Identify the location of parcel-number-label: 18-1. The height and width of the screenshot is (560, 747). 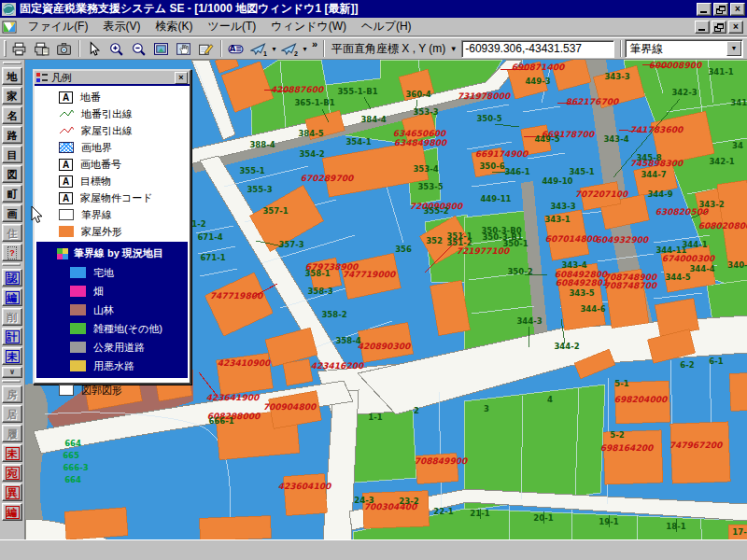
(676, 526).